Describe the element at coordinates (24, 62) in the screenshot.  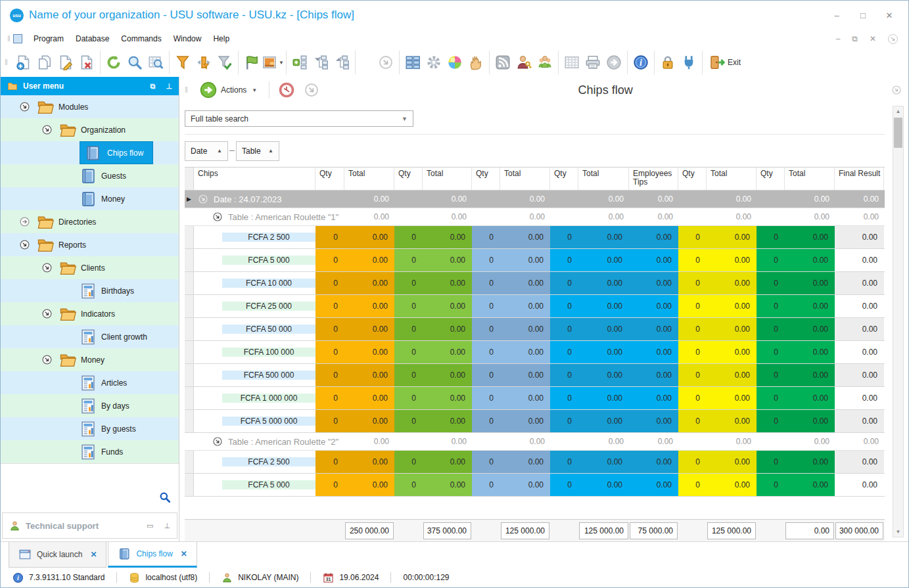
I see `page-add-button` at that location.